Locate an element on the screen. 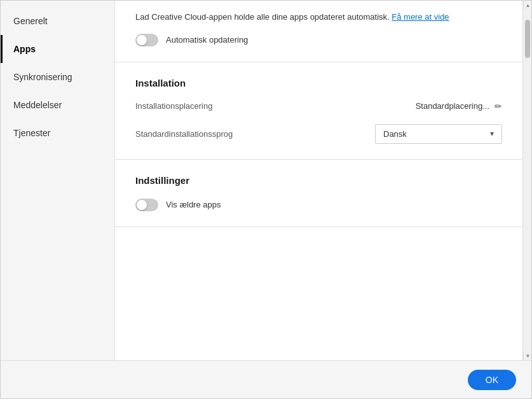 This screenshot has width=532, height=399. default-language-row: Standardinstallationssprog Dansk ▾ is located at coordinates (319, 134).